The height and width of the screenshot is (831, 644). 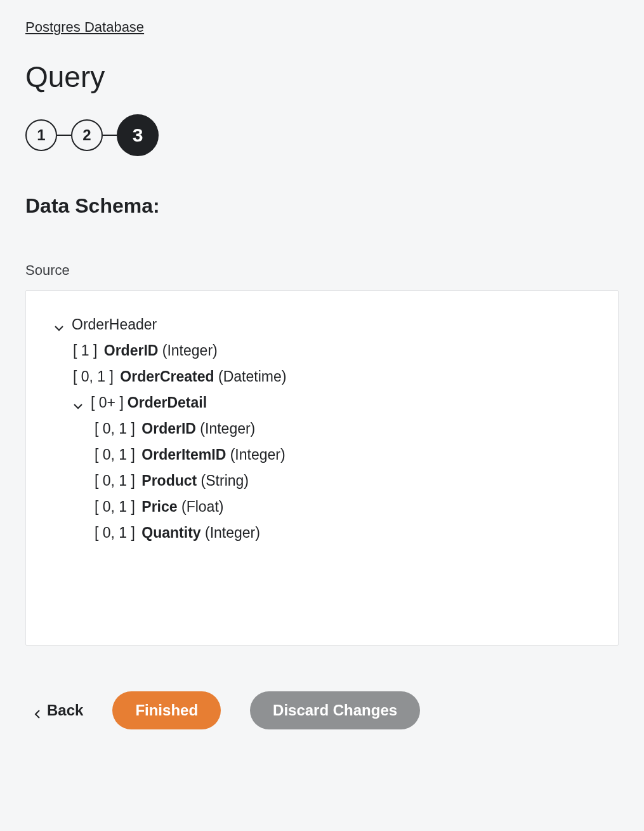 What do you see at coordinates (331, 377) in the screenshot?
I see `schema-field: [ 0, 1 ] OrderCreated (Datetime)` at bounding box center [331, 377].